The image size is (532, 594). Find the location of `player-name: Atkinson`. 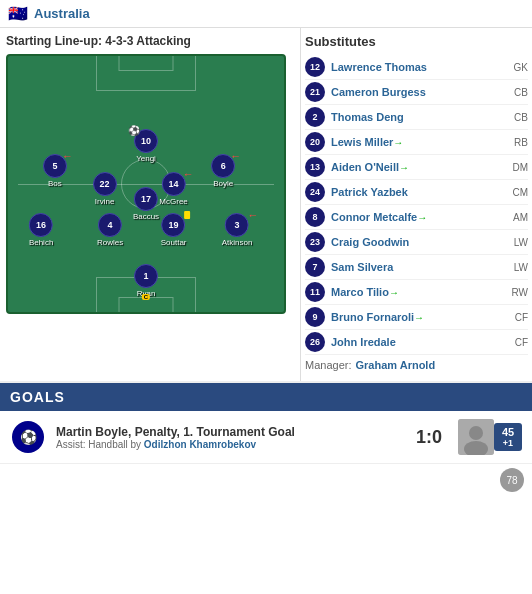

player-name: Atkinson is located at coordinates (238, 242).